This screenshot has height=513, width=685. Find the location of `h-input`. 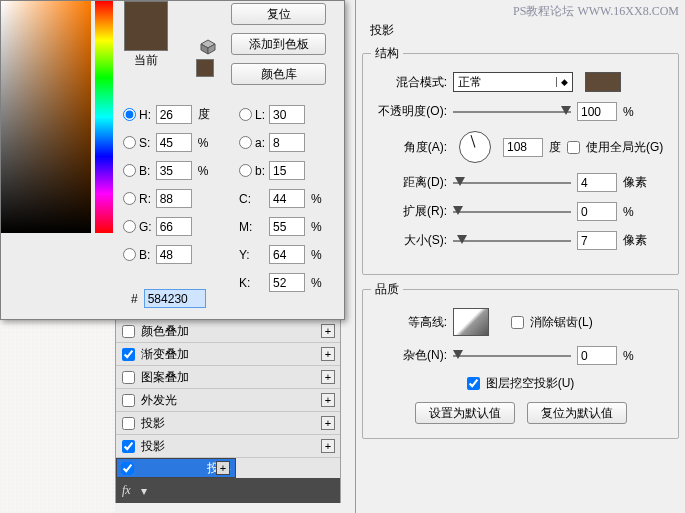

h-input is located at coordinates (174, 114).